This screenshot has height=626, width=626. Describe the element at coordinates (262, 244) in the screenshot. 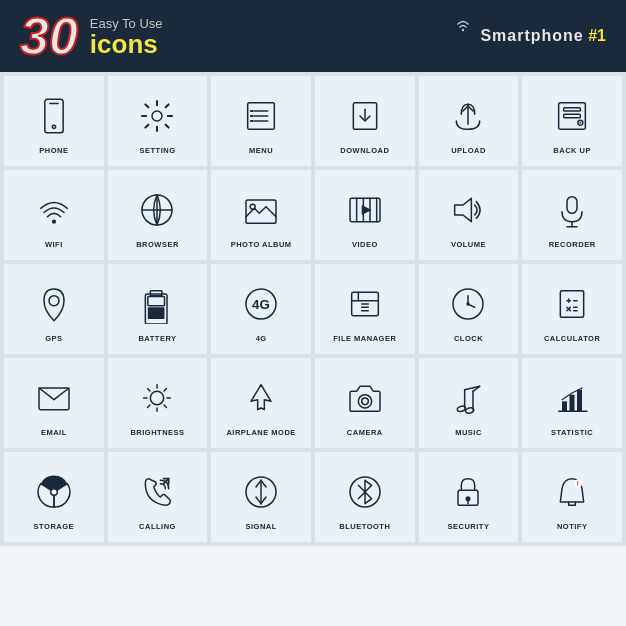

I see `photo-album-label: PHOTO ALBUM` at that location.